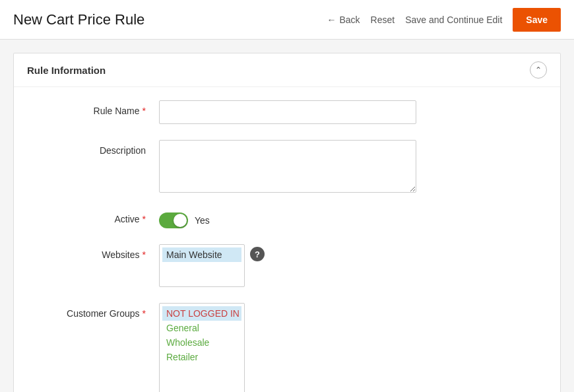  What do you see at coordinates (353, 265) in the screenshot?
I see `websites-field: Main Website ?` at bounding box center [353, 265].